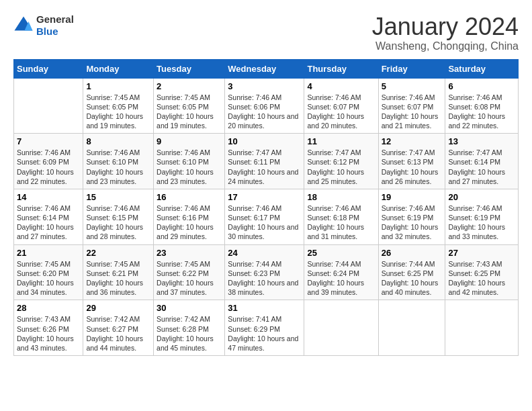 The width and height of the screenshot is (532, 411). What do you see at coordinates (189, 278) in the screenshot?
I see `day-detail: Sunrise: 7:45 AMSunset: 6:22 PMDaylight:…` at bounding box center [189, 278].